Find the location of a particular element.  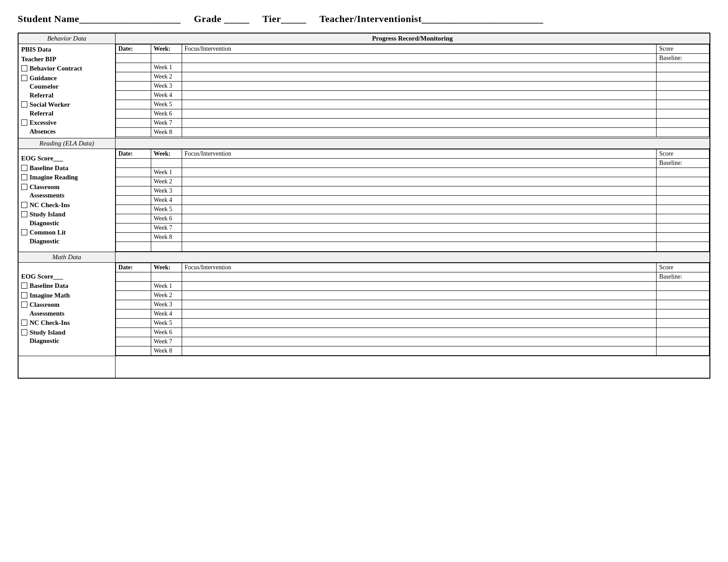

reading-week3-row: Week 3 is located at coordinates (413, 191).